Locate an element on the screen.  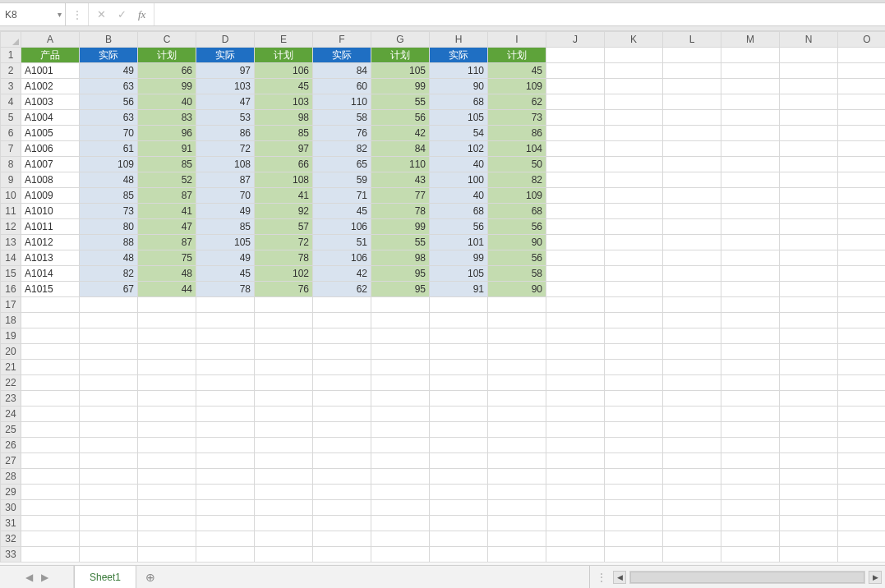
cell-O32 is located at coordinates (862, 539).